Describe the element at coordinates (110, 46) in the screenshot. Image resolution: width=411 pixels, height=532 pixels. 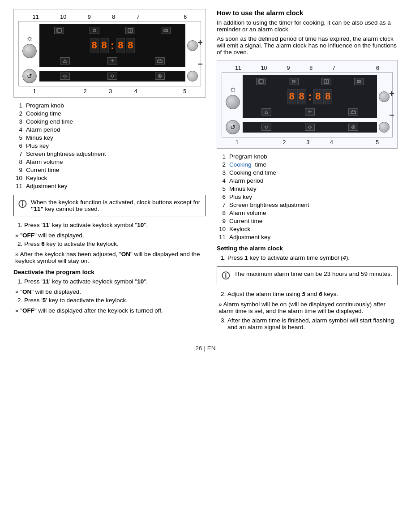
I see `diagram-top-row: ☼` at that location.